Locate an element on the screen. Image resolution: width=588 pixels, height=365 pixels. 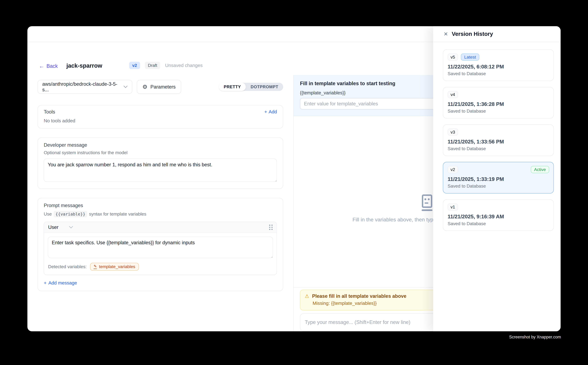
version-badges-row: v2 Active is located at coordinates (498, 169).